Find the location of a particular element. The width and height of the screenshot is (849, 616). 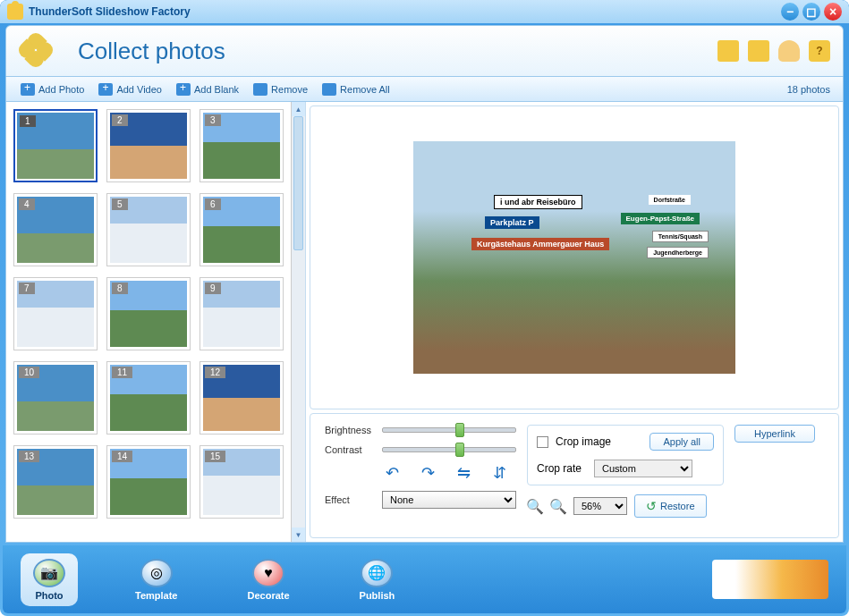

scroll-down-button: ▼ is located at coordinates (299, 535).